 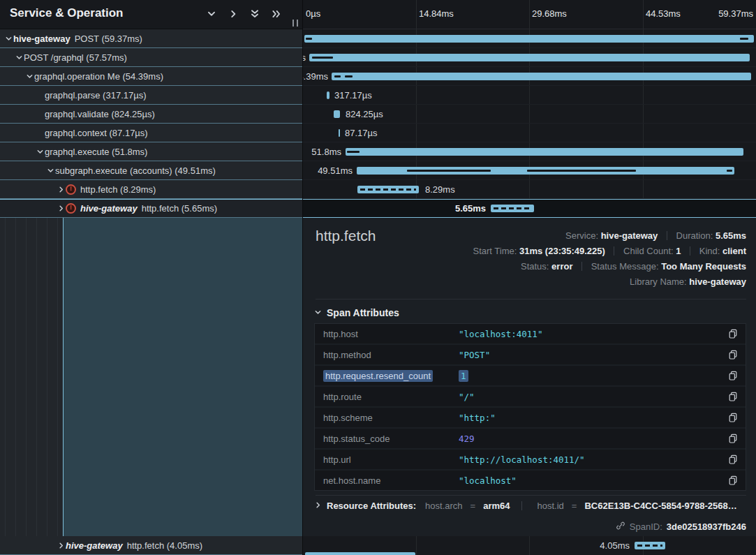 What do you see at coordinates (718, 282) in the screenshot?
I see `library-name-value: hive-gateway` at bounding box center [718, 282].